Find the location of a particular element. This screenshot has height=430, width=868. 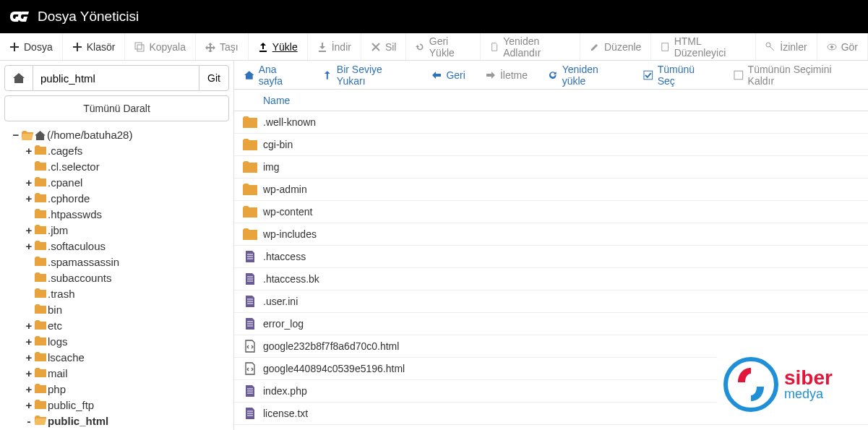

new-folder-button: Klasör is located at coordinates (94, 46).